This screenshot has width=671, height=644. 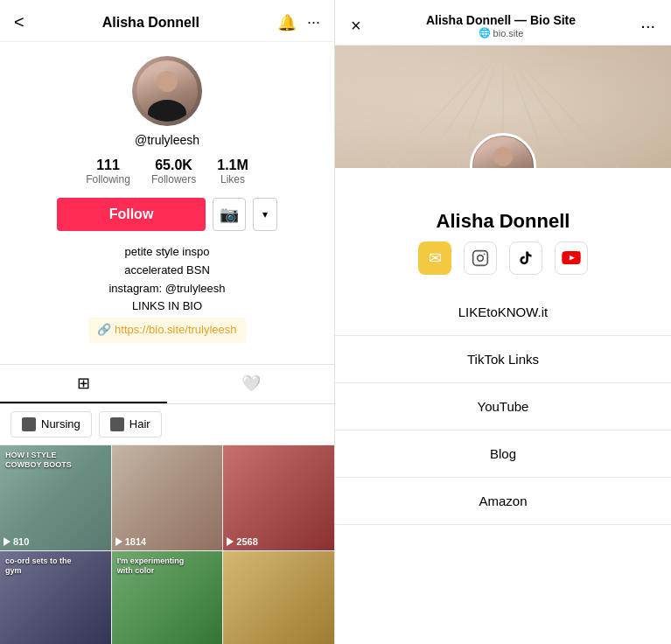 What do you see at coordinates (51, 424) in the screenshot?
I see `playlist-nursing: Nursing` at bounding box center [51, 424].